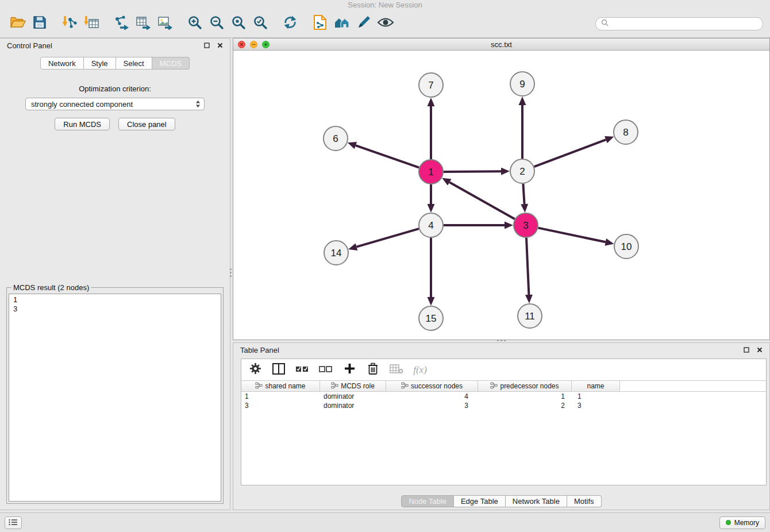 Image resolution: width=770 pixels, height=532 pixels. What do you see at coordinates (255, 370) in the screenshot?
I see `table-settings-button` at bounding box center [255, 370].